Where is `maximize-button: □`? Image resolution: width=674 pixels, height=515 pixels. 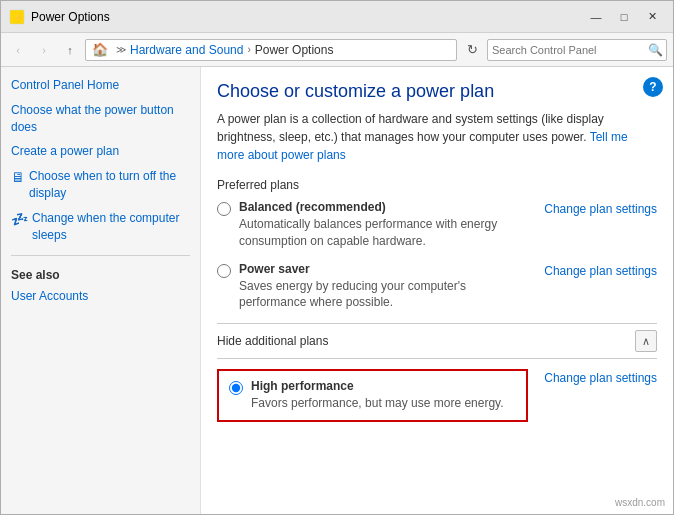 maximize-button: □ is located at coordinates (624, 17).